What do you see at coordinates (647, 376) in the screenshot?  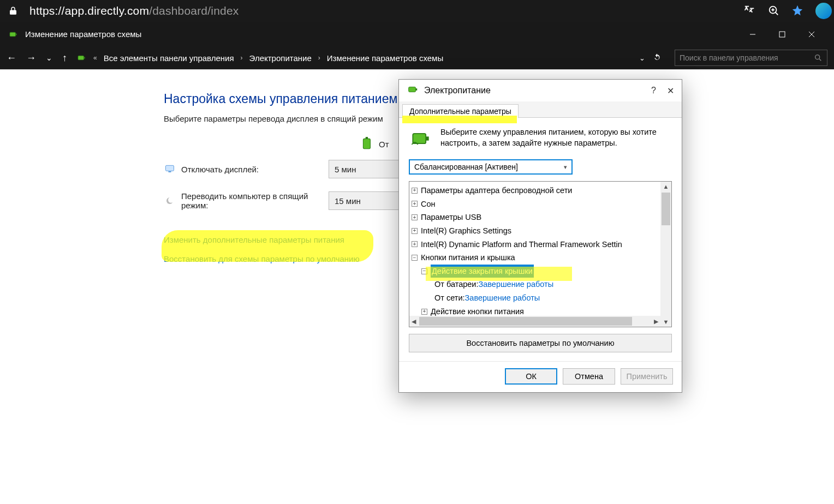 I see `apply-button: Применить` at bounding box center [647, 376].